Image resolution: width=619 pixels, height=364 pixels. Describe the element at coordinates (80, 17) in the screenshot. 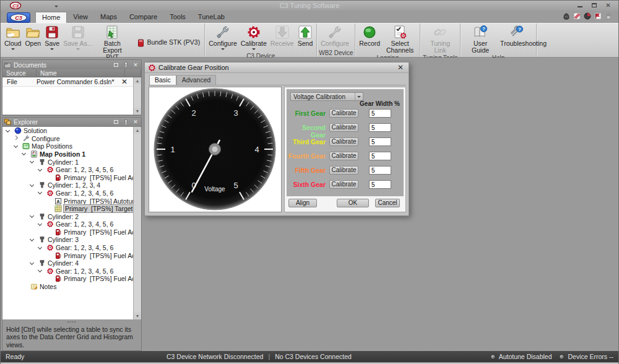

I see `tab-view: View` at that location.